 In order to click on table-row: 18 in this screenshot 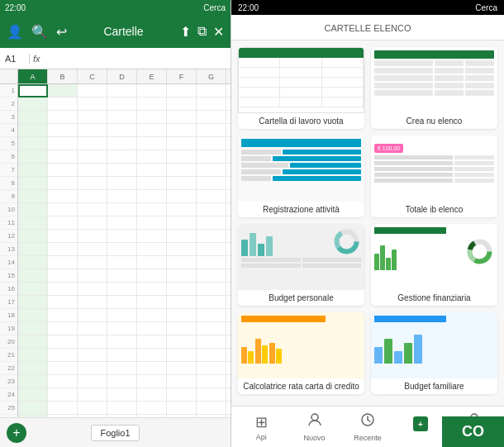, I will do `click(116, 316)`.